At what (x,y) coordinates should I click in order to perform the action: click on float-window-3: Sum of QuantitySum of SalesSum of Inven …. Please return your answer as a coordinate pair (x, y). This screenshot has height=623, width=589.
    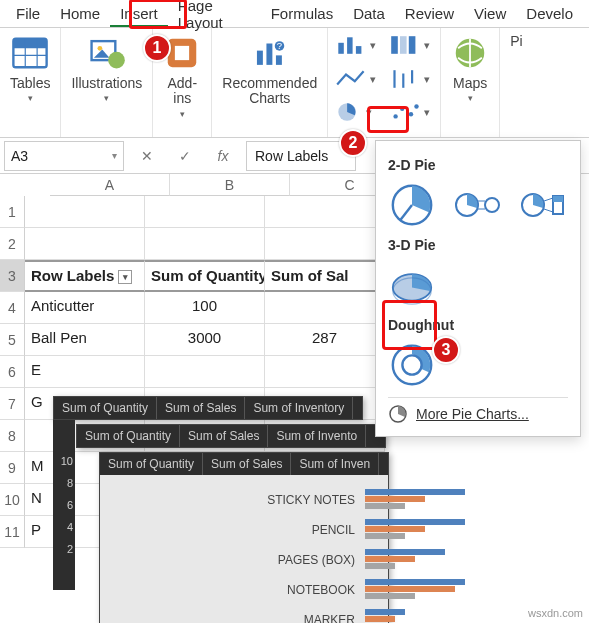
    Looking at the image, I should click on (244, 538).